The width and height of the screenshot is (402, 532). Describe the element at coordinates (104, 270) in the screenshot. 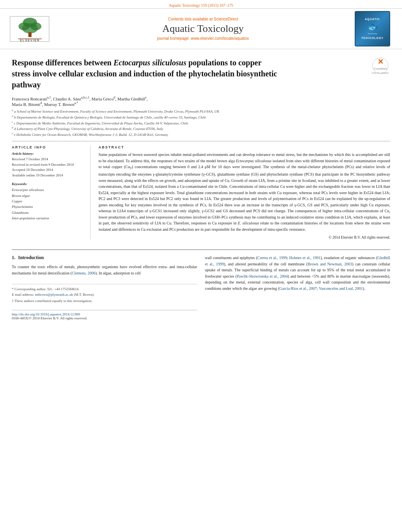

I see `intro-left-text: To counter the toxic effects of metals, …` at that location.